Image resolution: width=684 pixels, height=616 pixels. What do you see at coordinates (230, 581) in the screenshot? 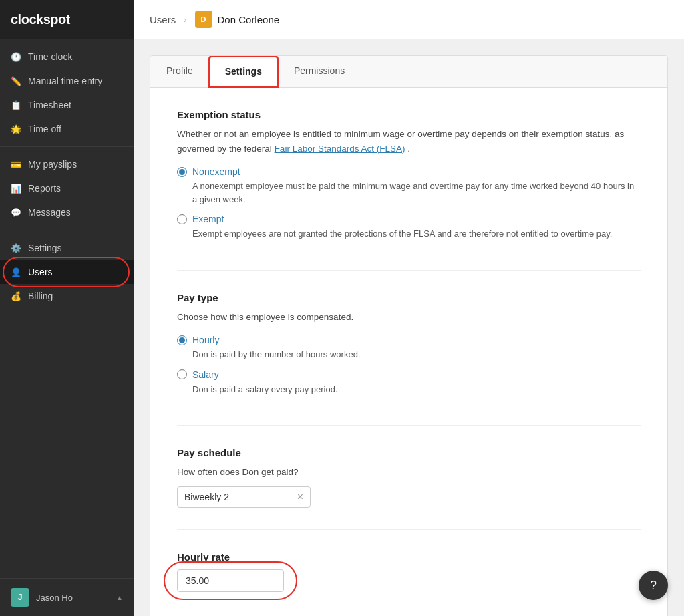
I see `hourly-rate-wrapper` at bounding box center [230, 581].